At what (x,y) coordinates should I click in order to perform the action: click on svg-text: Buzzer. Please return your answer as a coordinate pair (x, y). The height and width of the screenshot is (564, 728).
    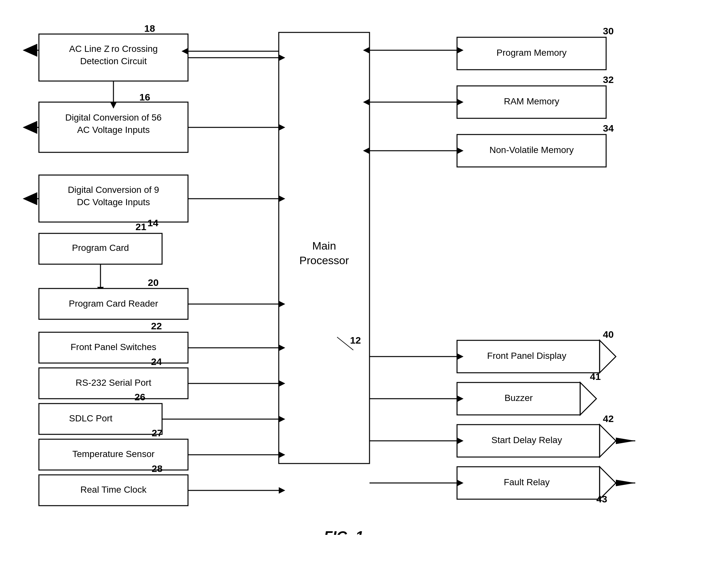
    Looking at the image, I should click on (519, 398).